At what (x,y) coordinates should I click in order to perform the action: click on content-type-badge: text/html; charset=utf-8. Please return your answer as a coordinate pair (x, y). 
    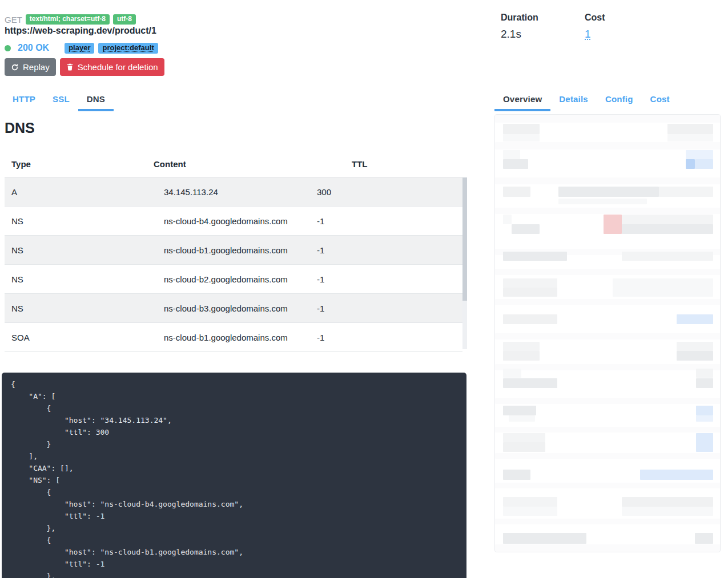
    Looking at the image, I should click on (67, 19).